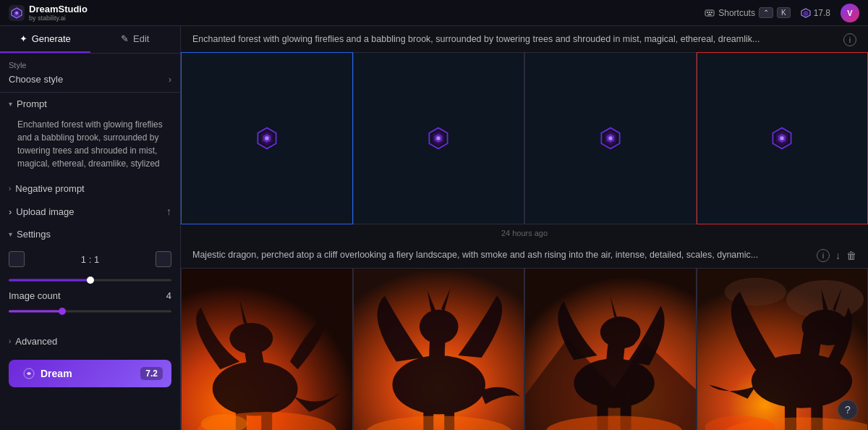 The height and width of the screenshot is (430, 868). What do you see at coordinates (515, 40) in the screenshot?
I see `gen-forest-prompt: Enchanted forest with glowing fireflies …` at bounding box center [515, 40].